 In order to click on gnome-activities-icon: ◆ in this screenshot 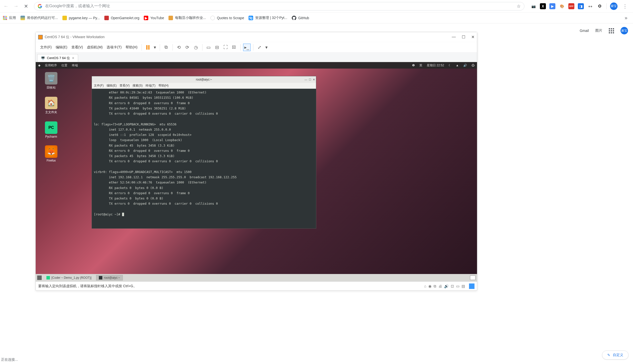, I will do `click(40, 65)`.